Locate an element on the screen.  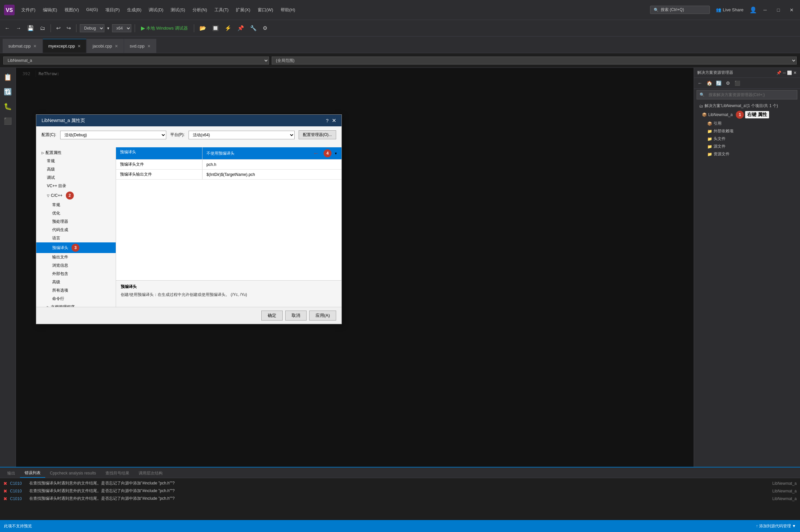
tree-output-files: 输出文件 is located at coordinates (76, 257).